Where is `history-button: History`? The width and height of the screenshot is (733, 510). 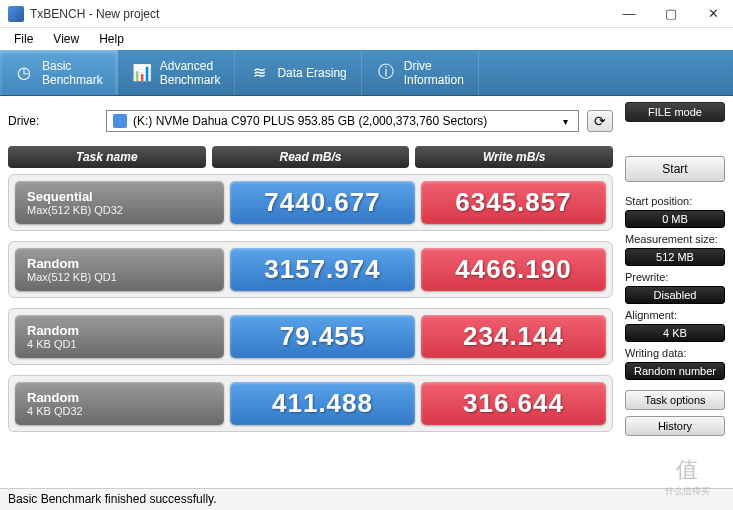
history-button: History is located at coordinates (675, 426).